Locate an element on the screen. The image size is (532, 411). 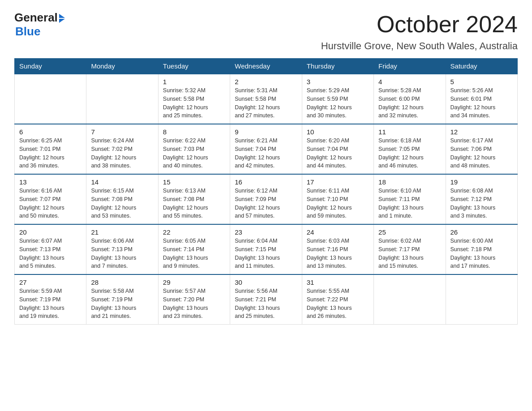
day-number: 14 is located at coordinates (122, 182).